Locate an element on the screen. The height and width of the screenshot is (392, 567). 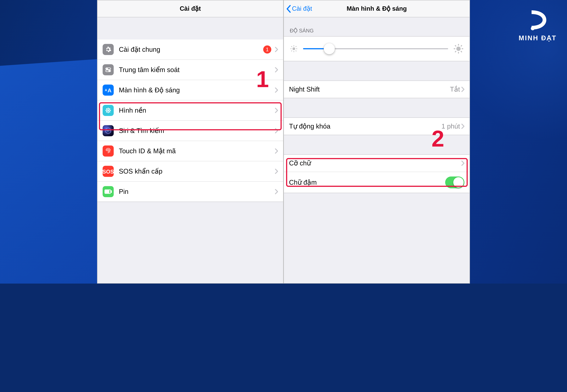
settings-row-wallpaper: Hình nền is located at coordinates (190, 111).